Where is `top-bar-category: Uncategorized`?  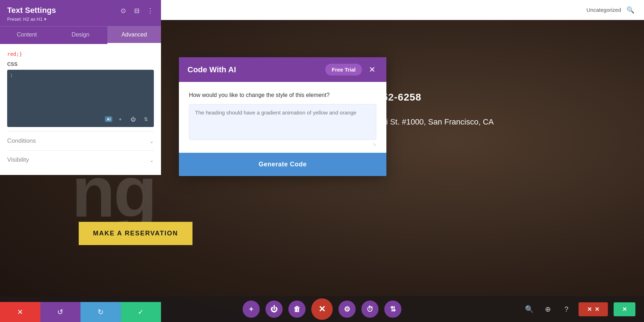
top-bar-category: Uncategorized is located at coordinates (604, 10).